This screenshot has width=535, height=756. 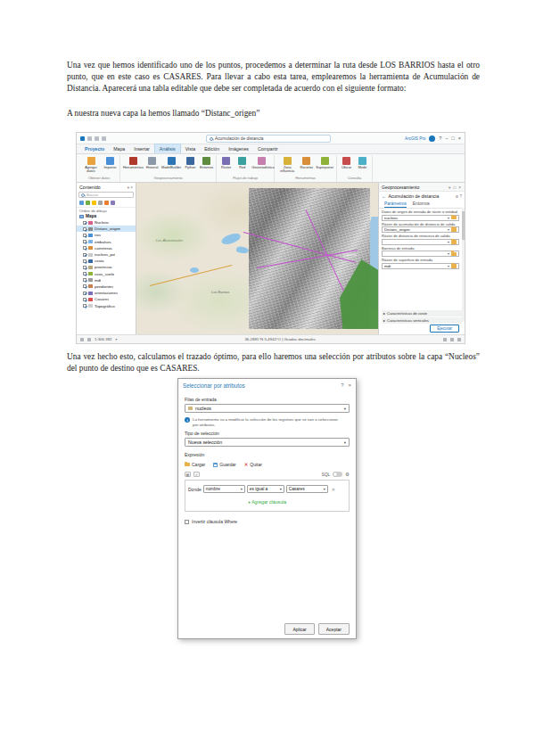 I want to click on layer-row: Casares, so click(x=106, y=300).